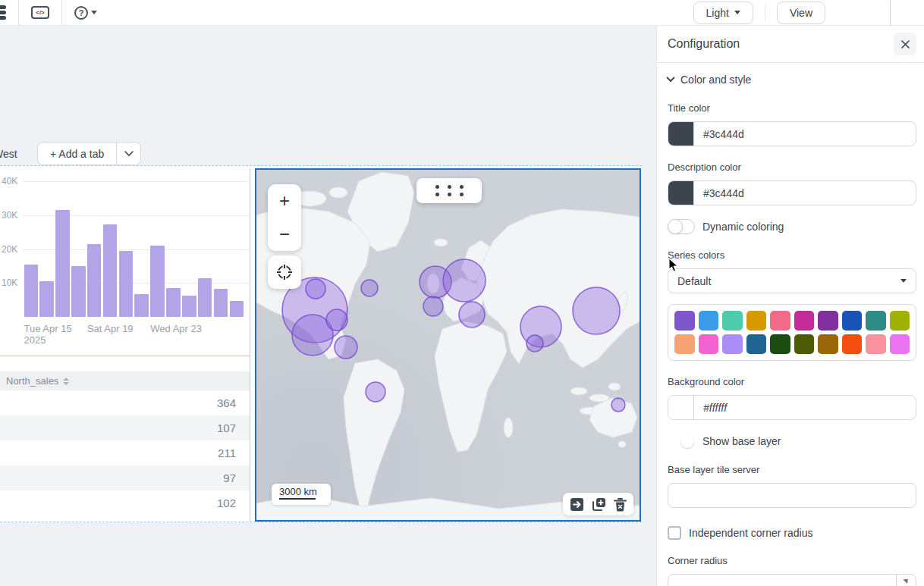 Image resolution: width=924 pixels, height=586 pixels. I want to click on add-tab-button: + Add a tab, so click(77, 153).